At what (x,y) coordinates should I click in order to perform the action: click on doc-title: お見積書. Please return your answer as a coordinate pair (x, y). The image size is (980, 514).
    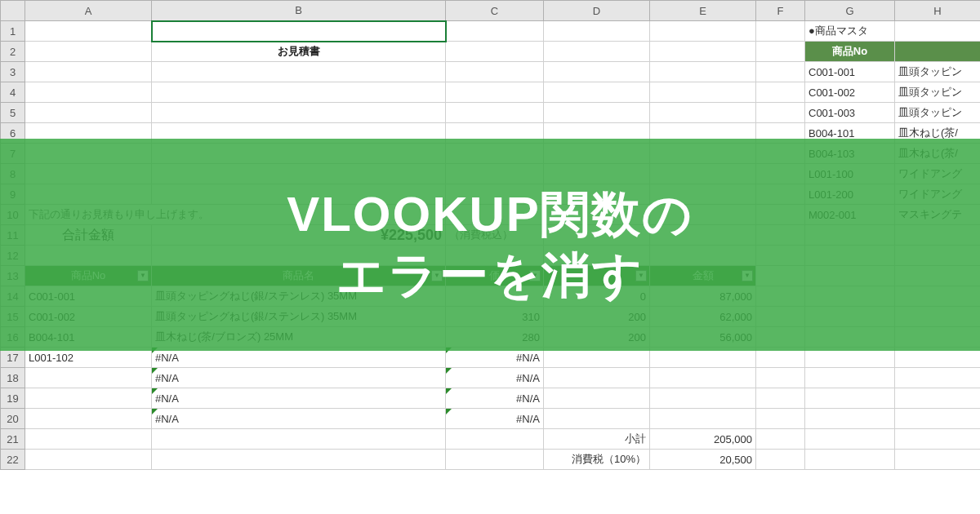
    Looking at the image, I should click on (299, 52).